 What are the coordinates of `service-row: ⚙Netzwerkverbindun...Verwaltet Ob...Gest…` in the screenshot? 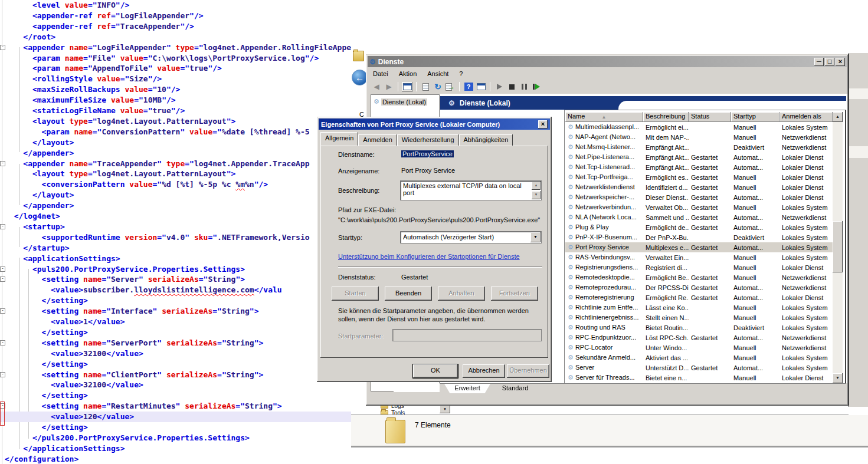 It's located at (699, 208).